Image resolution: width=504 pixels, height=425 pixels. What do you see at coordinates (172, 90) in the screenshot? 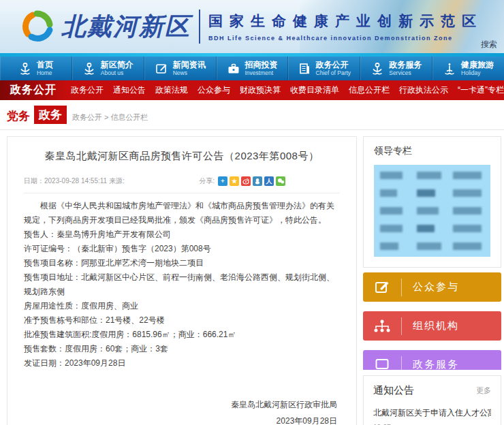
I see `subnav-link-policies: 政策法规` at bounding box center [172, 90].